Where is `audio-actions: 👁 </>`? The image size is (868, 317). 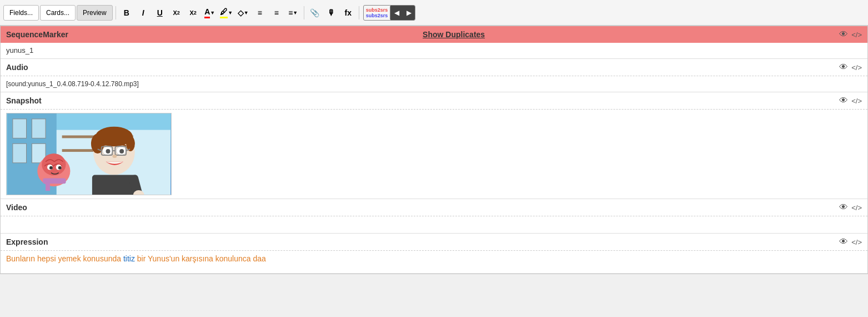 audio-actions: 👁 </> is located at coordinates (851, 67).